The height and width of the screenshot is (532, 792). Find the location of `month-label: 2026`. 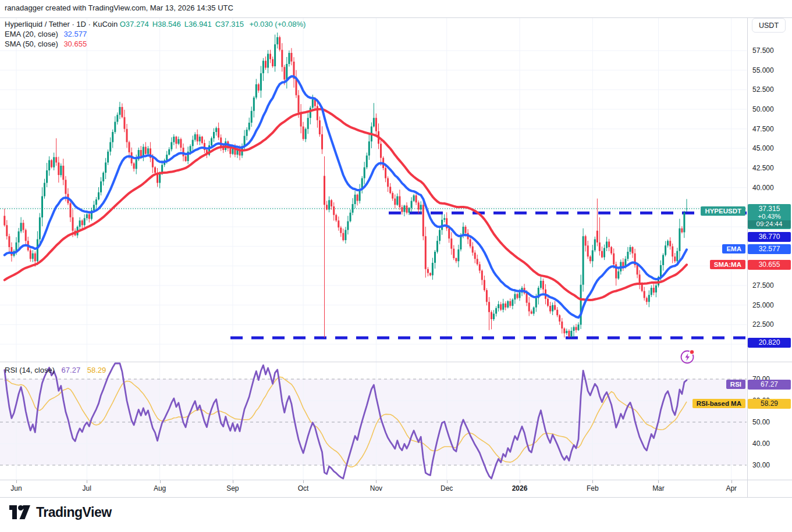

month-label: 2026 is located at coordinates (520, 488).